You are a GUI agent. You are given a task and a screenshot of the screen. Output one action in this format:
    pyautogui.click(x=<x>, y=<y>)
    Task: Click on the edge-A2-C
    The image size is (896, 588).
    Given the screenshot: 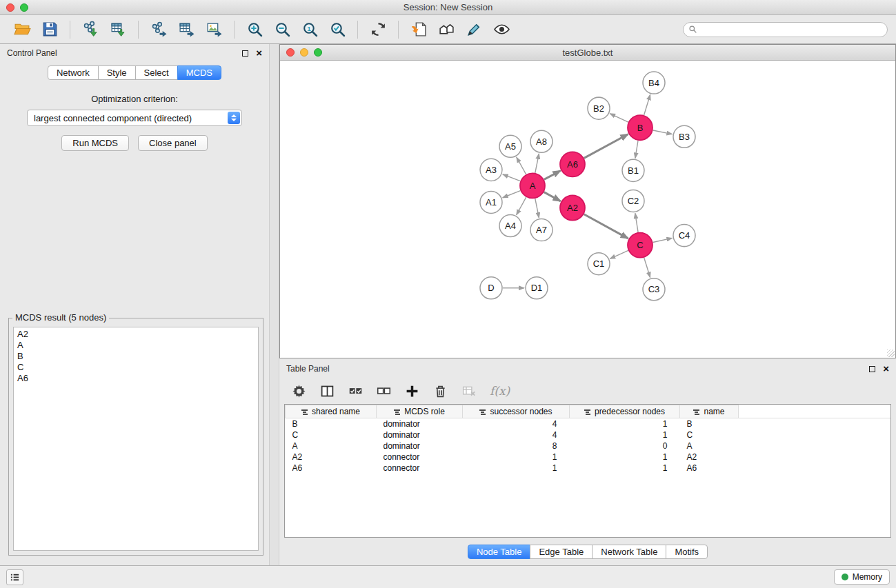 What is the action you would take?
    pyautogui.click(x=606, y=226)
    